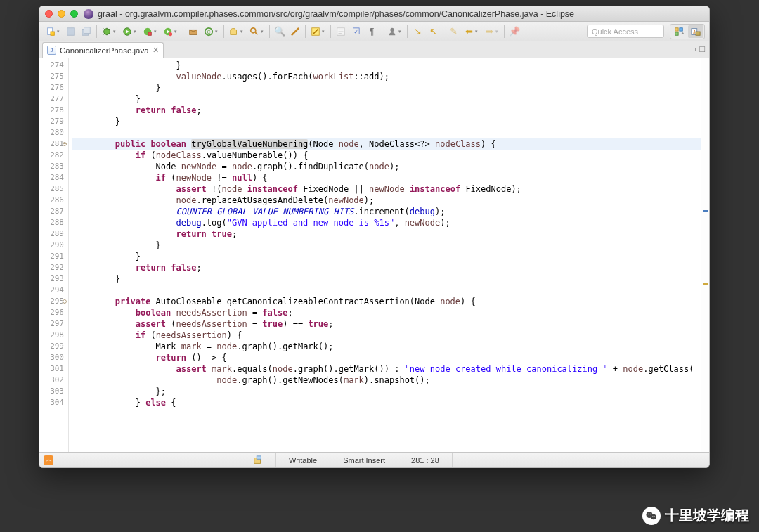  I want to click on new-package-button, so click(193, 32).